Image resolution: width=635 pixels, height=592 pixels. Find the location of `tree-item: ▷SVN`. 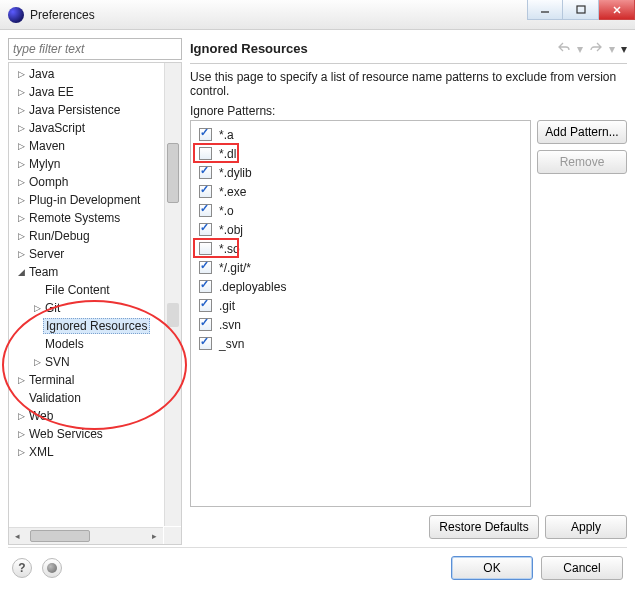

tree-item: ▷SVN is located at coordinates (86, 362).